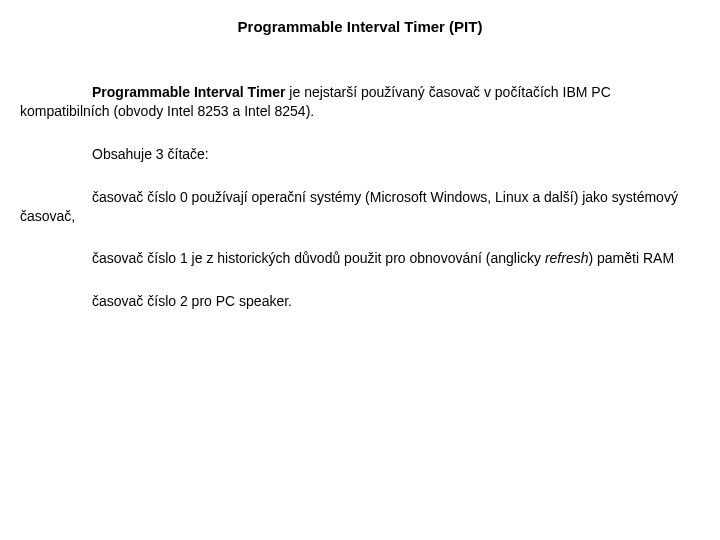 The height and width of the screenshot is (540, 720). What do you see at coordinates (360, 102) in the screenshot?
I see `intro-paragraph: Programmable Interval Timer je nejstarší…` at bounding box center [360, 102].